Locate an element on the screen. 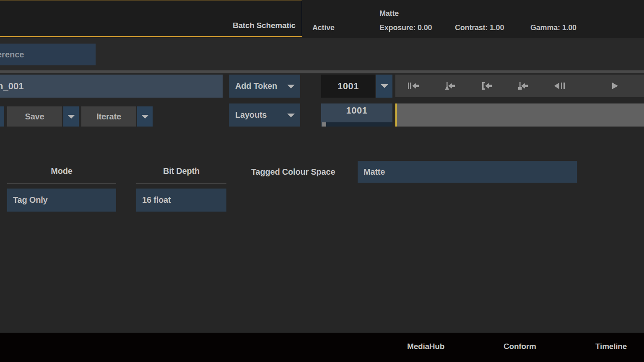 The width and height of the screenshot is (644, 362). layouts-label: Layouts is located at coordinates (251, 115).